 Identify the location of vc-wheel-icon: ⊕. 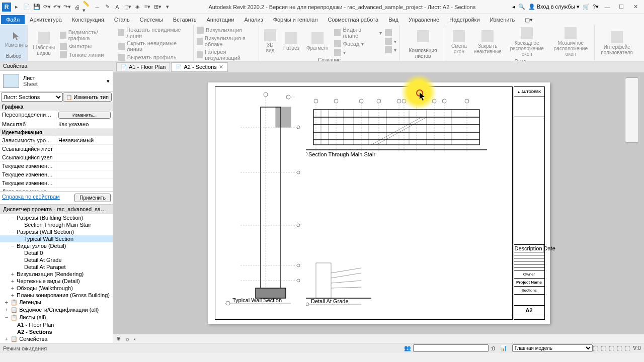
(119, 339).